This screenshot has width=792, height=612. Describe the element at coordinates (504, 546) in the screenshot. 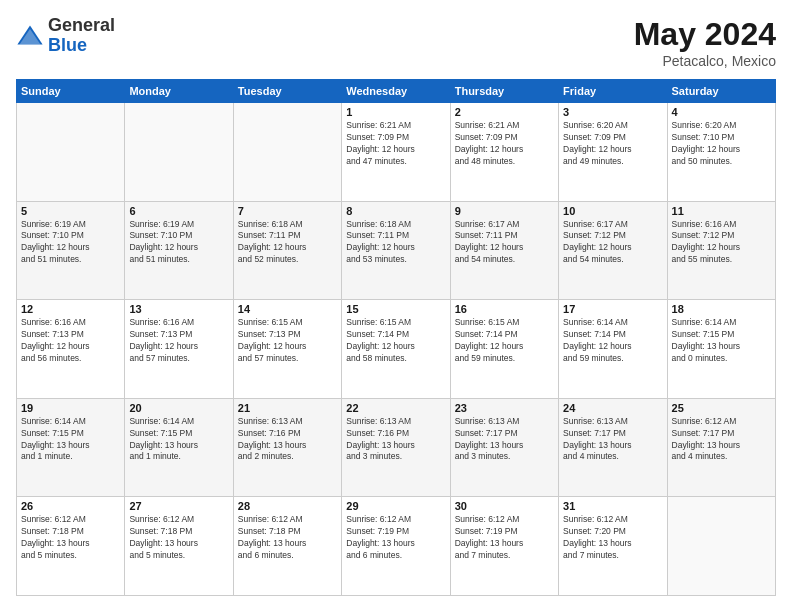

I see `calendar-cell: 30Sunrise: 6:12 AM Sunset: 7:19 PM Dayli…` at that location.